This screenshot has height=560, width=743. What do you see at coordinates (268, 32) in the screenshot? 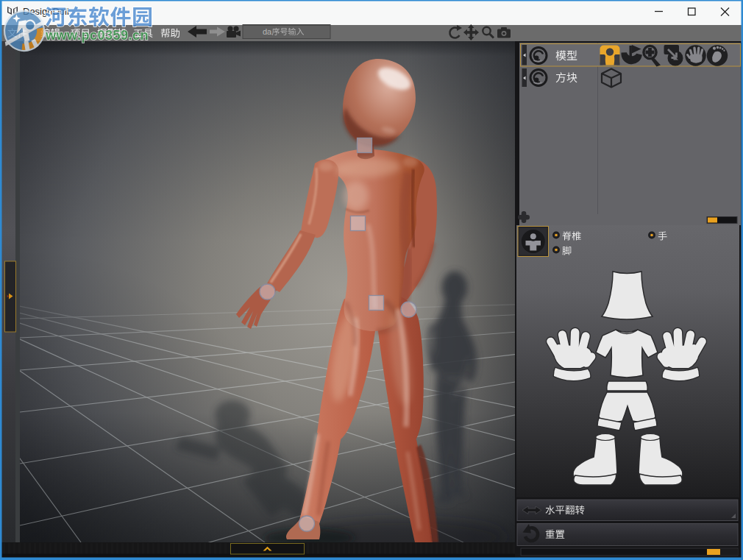
I see `svg-text: da` at bounding box center [268, 32].